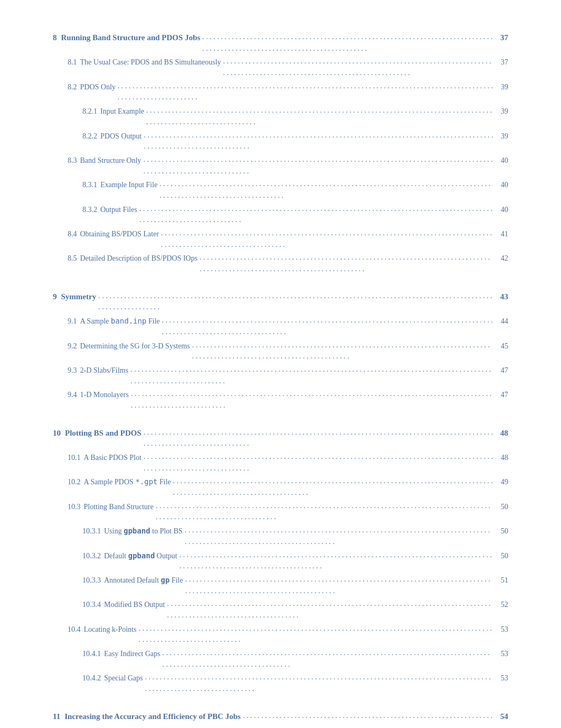 The width and height of the screenshot is (561, 728). I want to click on page-10-3-2: 50, so click(502, 556).